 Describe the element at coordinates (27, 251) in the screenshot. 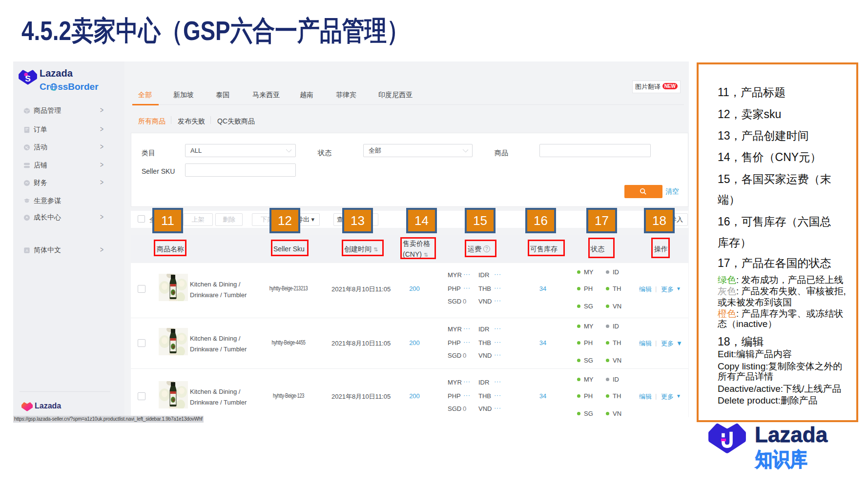

I see `svg-text: A` at that location.